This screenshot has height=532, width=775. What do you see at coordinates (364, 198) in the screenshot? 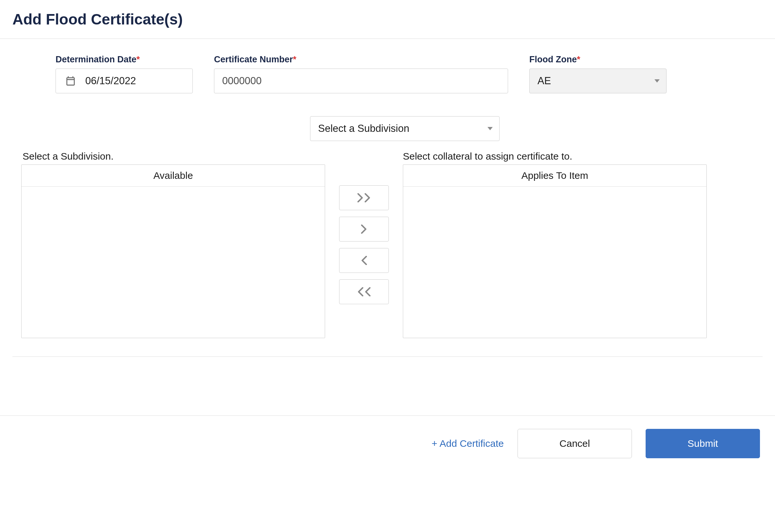
I see `move-all-right-button` at bounding box center [364, 198].